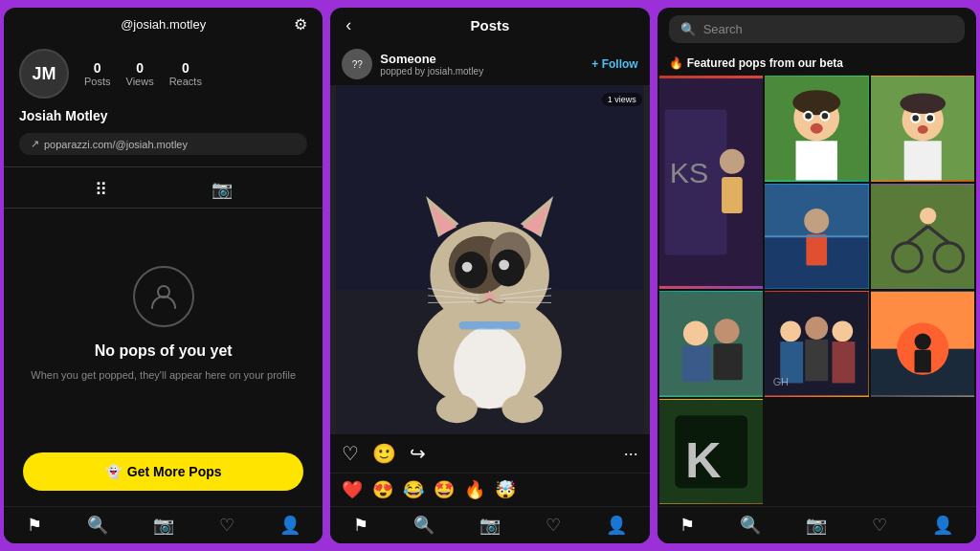 This screenshot has width=980, height=551. What do you see at coordinates (614, 64) in the screenshot?
I see `follow-button: + Follow` at bounding box center [614, 64].